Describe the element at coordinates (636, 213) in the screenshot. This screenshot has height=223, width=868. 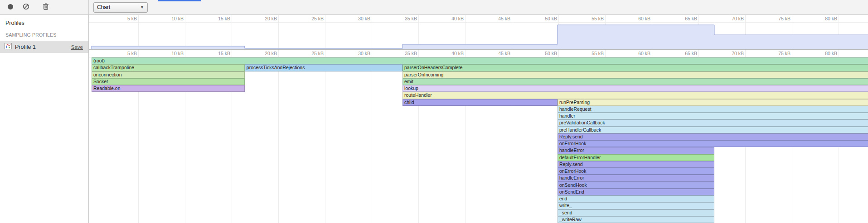
I see `flame-frame: _send` at that location.